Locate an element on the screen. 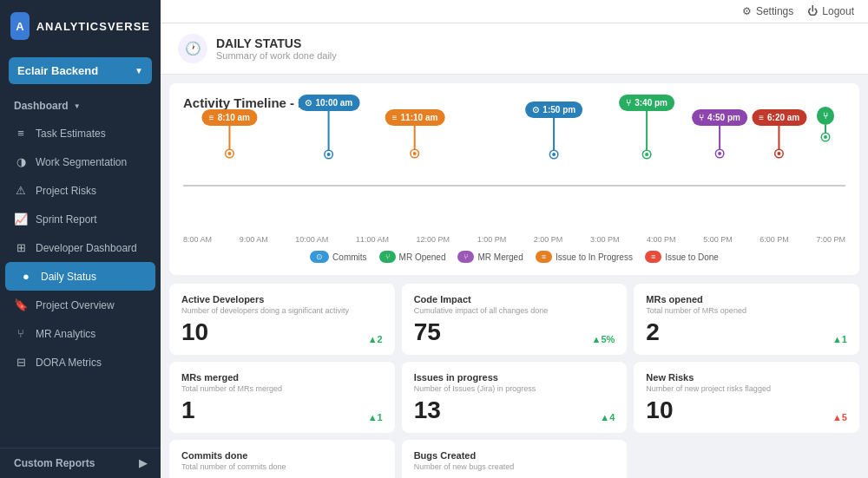 This screenshot has width=868, height=478. work-segmentation-icon: ◑ is located at coordinates (21, 161).